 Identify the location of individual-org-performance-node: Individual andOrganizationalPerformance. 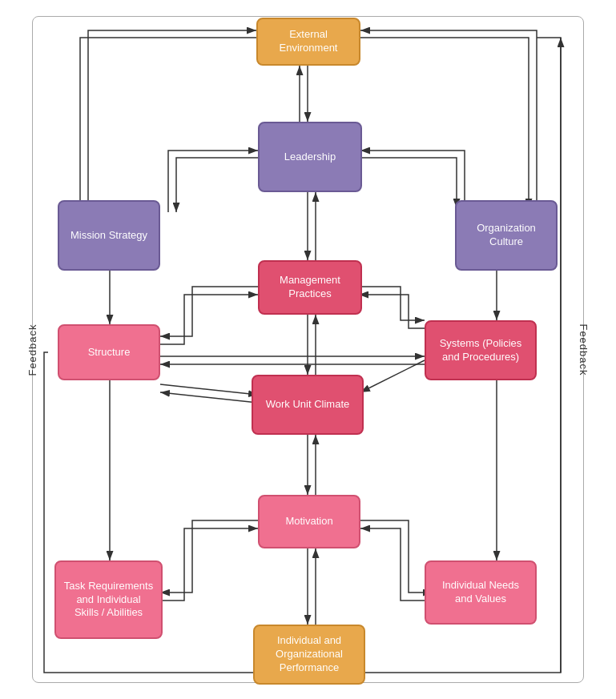
(309, 655).